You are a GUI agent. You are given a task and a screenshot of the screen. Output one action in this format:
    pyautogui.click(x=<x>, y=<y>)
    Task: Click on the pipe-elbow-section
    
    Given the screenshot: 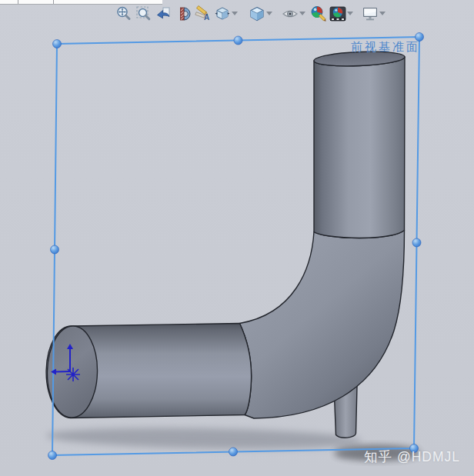 What is the action you would take?
    pyautogui.click(x=322, y=325)
    